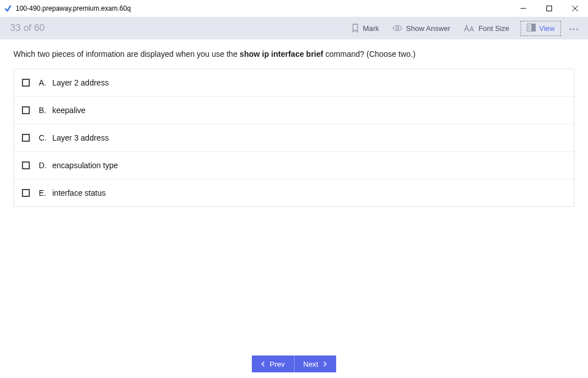 This screenshot has height=378, width=588. I want to click on option-c: C. Layer 3 address, so click(294, 138).